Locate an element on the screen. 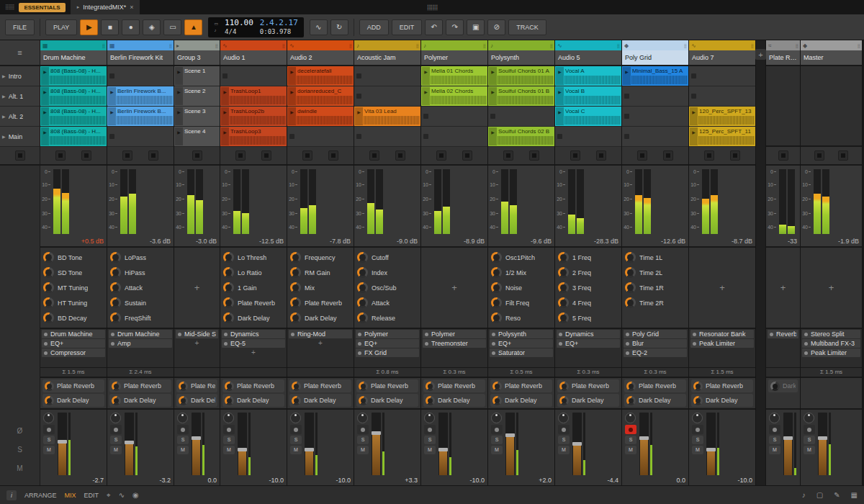 Image resolution: width=864 pixels, height=504 pixels. remote-control: Lo Ratio is located at coordinates (253, 272).